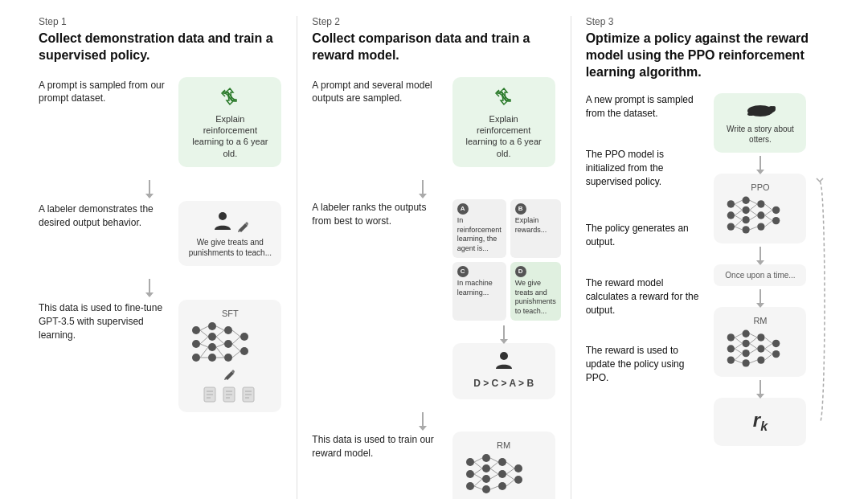 The width and height of the screenshot is (868, 499). Describe the element at coordinates (376, 214) in the screenshot. I see `step2-text2: A labeler ranks the outputs from best to…` at that location.